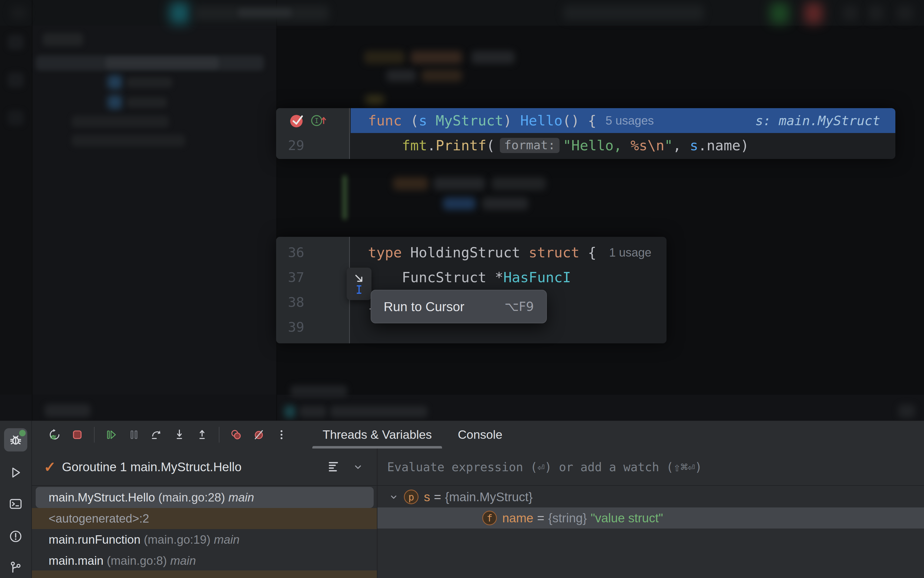 The height and width of the screenshot is (578, 924). Describe the element at coordinates (317, 121) in the screenshot. I see `svg-text: I` at that location.